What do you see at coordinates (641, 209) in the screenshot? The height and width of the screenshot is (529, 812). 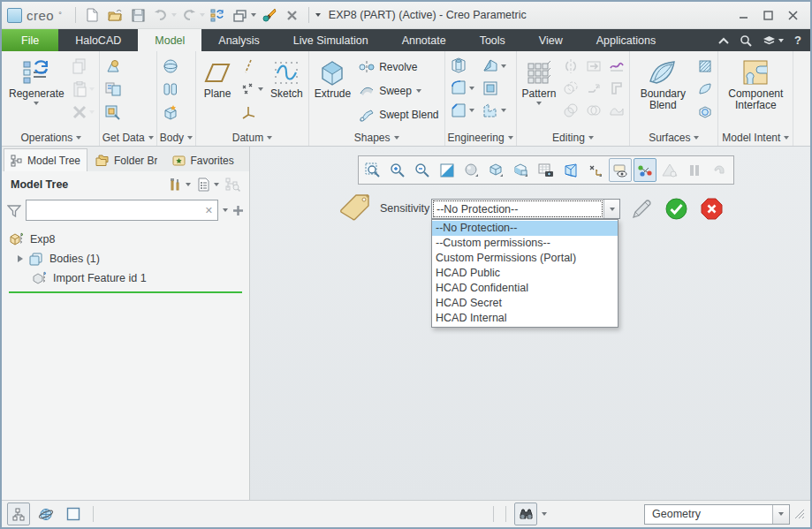 I see `edit-attribute-button` at bounding box center [641, 209].